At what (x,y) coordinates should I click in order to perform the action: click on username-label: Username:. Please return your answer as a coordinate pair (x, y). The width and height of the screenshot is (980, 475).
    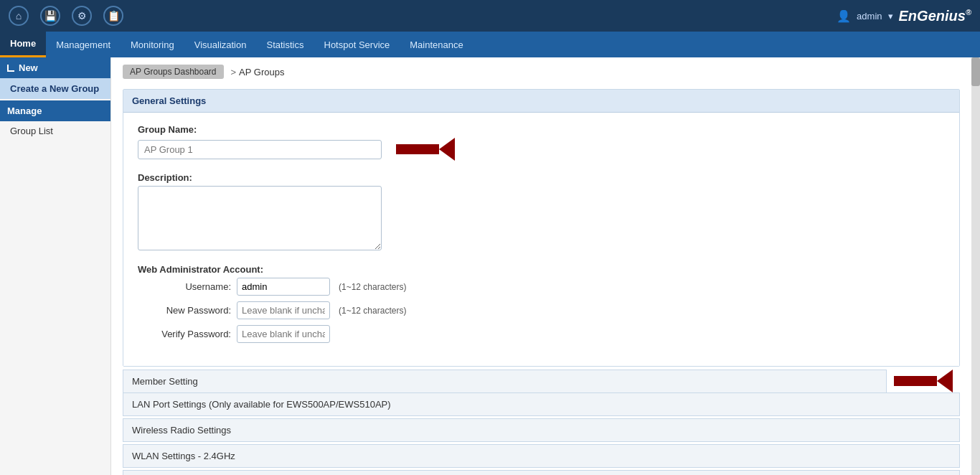
    Looking at the image, I should click on (184, 287).